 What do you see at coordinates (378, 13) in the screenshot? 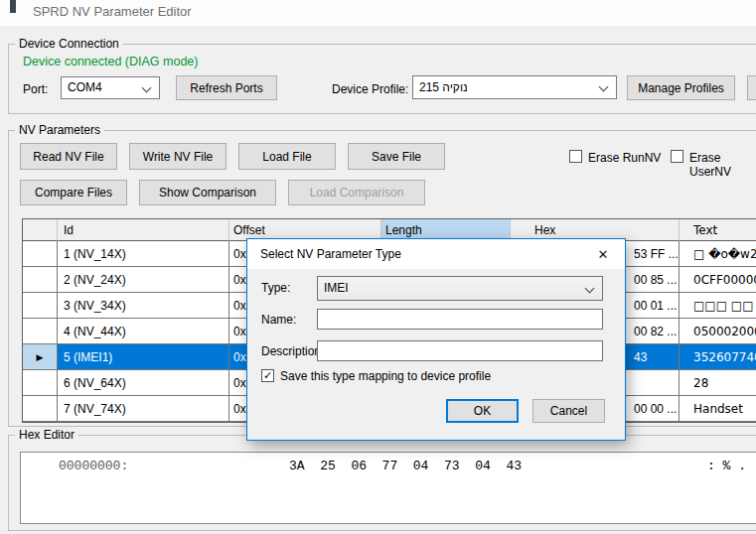
I see `titlebar: SPRD NV Parameter Editor` at bounding box center [378, 13].